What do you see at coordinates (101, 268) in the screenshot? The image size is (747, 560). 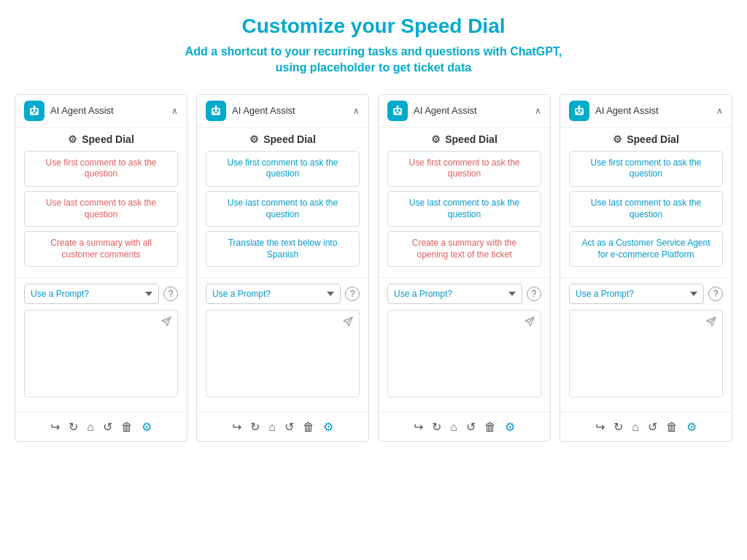 I see `column-1: AI Agent Assist∧⚙Speed DialUse first com…` at bounding box center [101, 268].